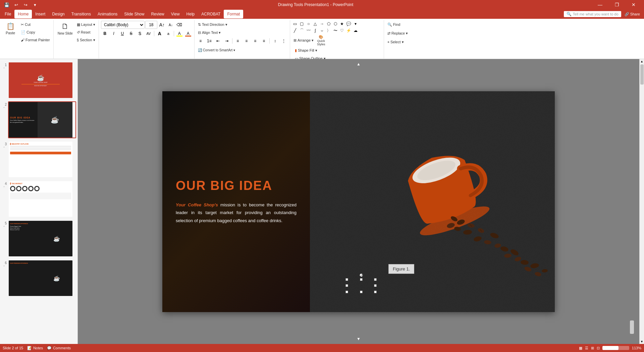  Describe the element at coordinates (86, 40) in the screenshot. I see `section-button: § Section ▾` at that location.